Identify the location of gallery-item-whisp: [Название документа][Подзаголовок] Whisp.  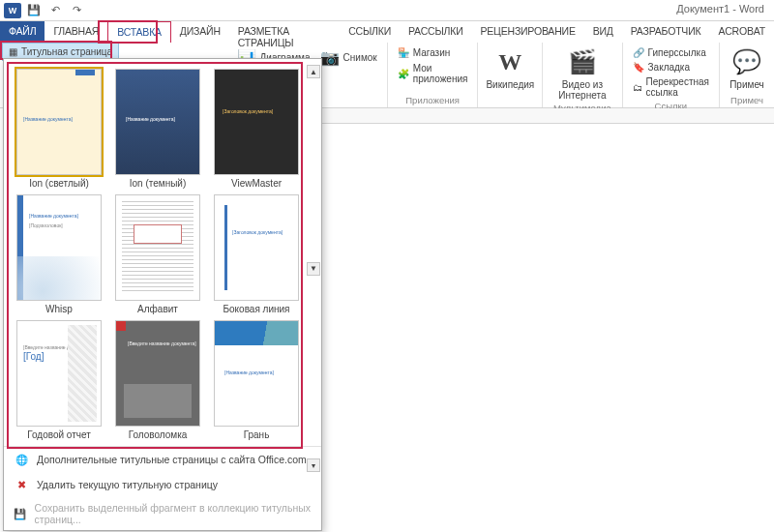
(59, 254).